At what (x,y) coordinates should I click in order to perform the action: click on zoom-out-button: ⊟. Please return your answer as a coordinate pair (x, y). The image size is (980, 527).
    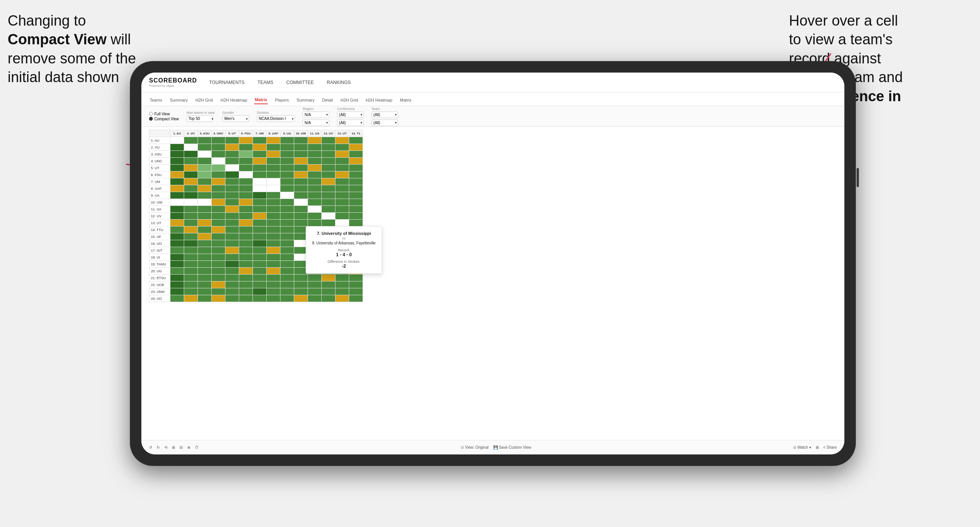
    Looking at the image, I should click on (181, 448).